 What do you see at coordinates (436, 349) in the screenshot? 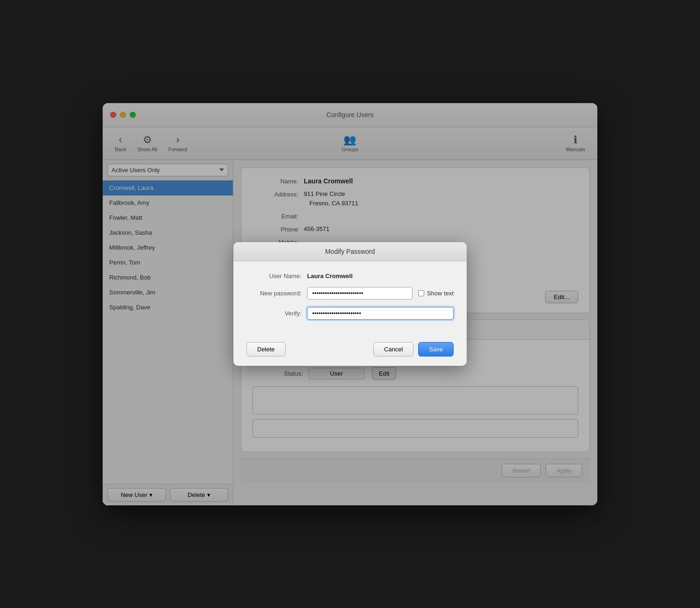
I see `save-button: Save` at bounding box center [436, 349].